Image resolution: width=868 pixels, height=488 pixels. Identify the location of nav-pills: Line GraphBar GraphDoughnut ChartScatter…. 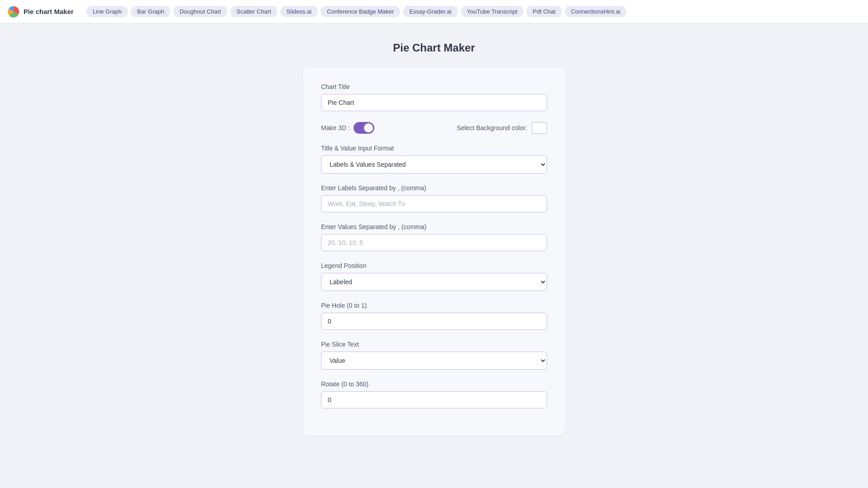
(356, 12).